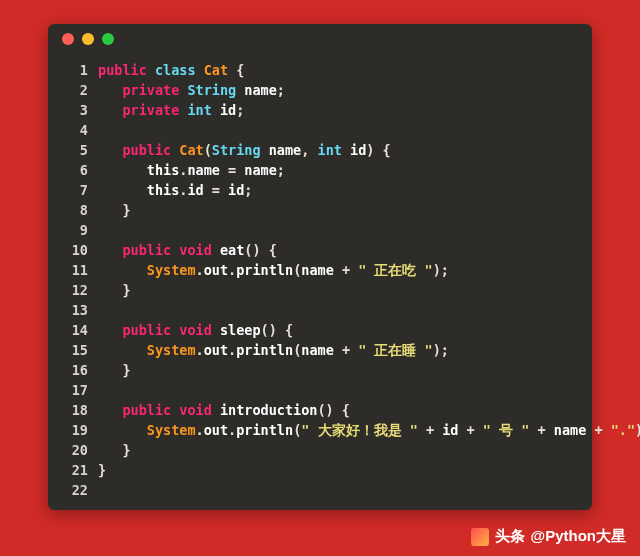  Describe the element at coordinates (320, 330) in the screenshot. I see `code-line: 14 public void sleep() {` at that location.